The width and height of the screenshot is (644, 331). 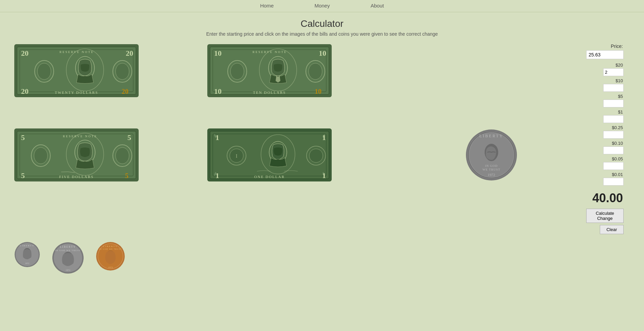 I want to click on d10-label: $10, so click(x=619, y=81).